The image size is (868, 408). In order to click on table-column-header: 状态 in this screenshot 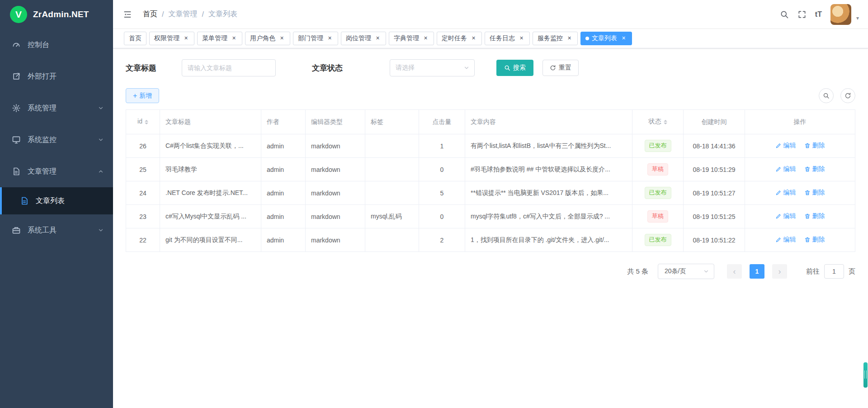, I will do `click(658, 122)`.